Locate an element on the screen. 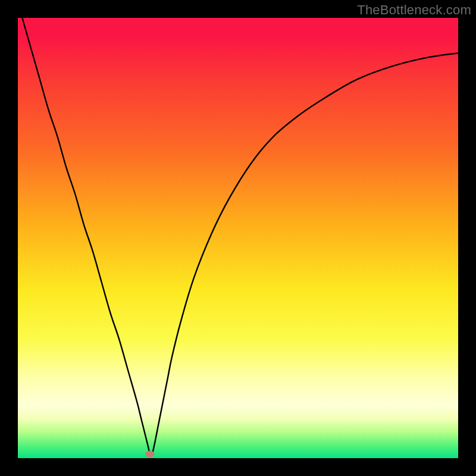 Image resolution: width=476 pixels, height=476 pixels. minimum-marker-icon is located at coordinates (150, 453).